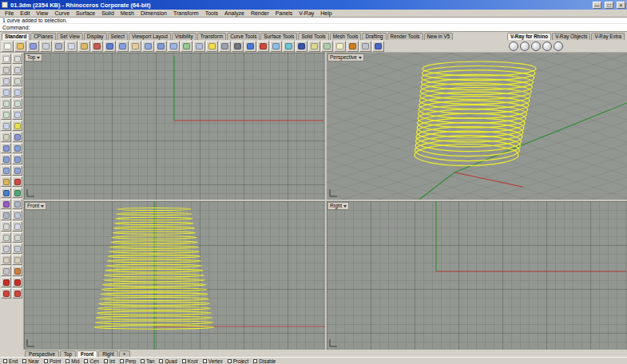 The width and height of the screenshot is (627, 364). Describe the element at coordinates (315, 46) in the screenshot. I see `layer-manager-icon` at that location.